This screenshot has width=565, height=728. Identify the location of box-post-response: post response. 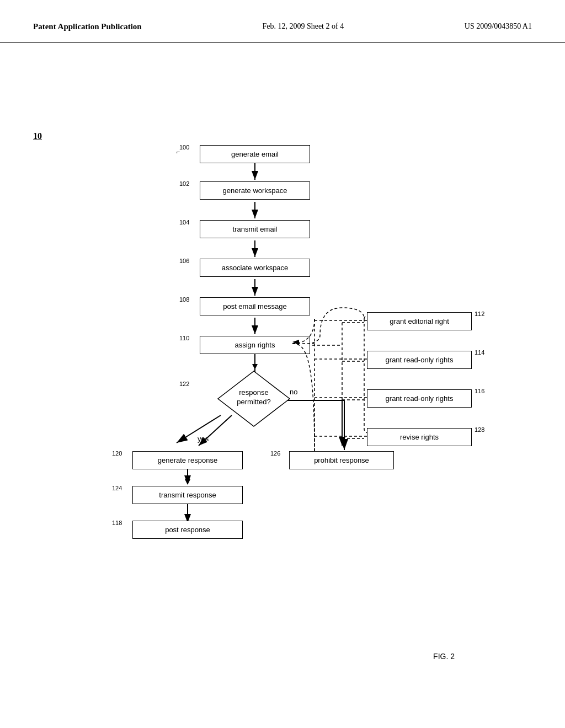
(188, 529).